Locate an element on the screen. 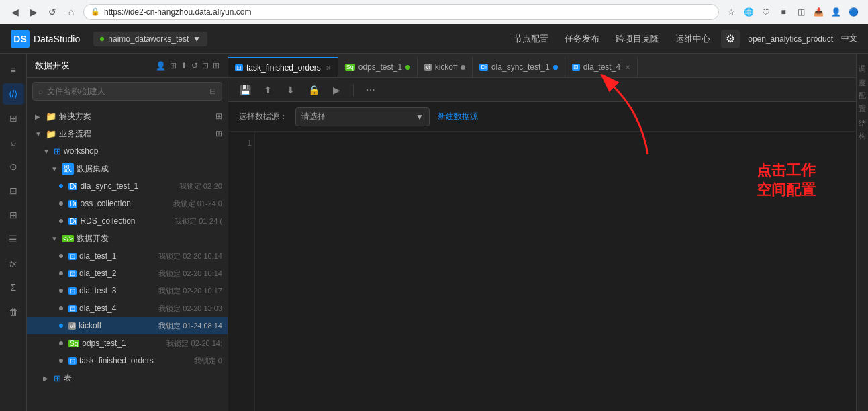 This screenshot has height=411, width=868. tab-odps-test-1: Sq odps_test_1 is located at coordinates (378, 67).